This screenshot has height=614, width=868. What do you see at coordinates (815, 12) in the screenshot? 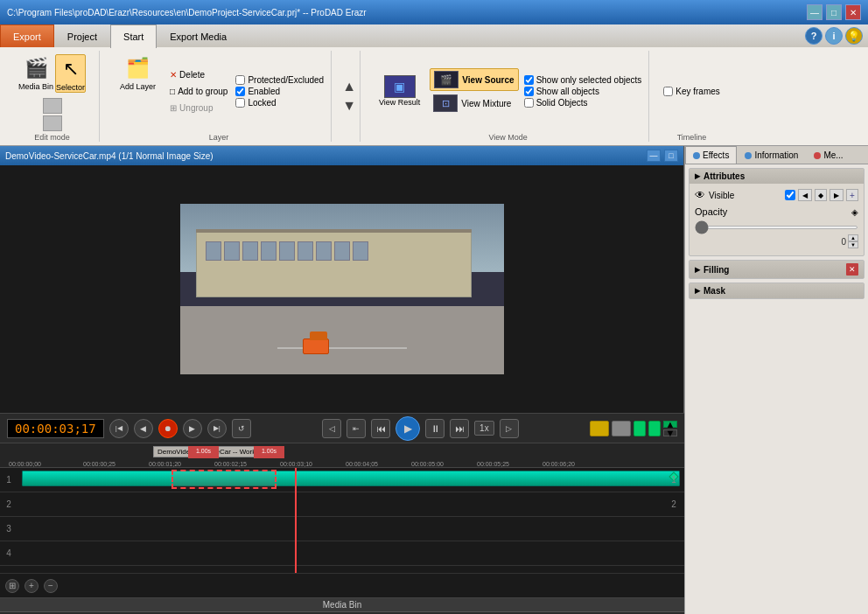
I see `minimize-button: —` at bounding box center [815, 12].